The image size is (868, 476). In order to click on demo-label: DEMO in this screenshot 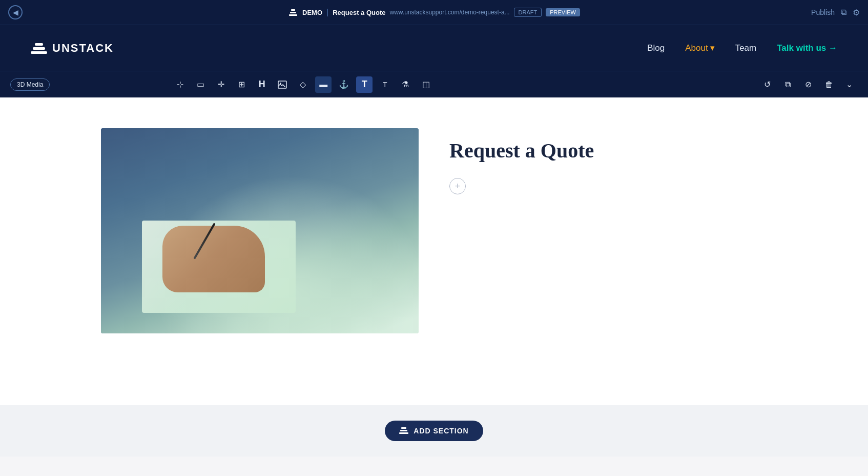, I will do `click(313, 12)`.